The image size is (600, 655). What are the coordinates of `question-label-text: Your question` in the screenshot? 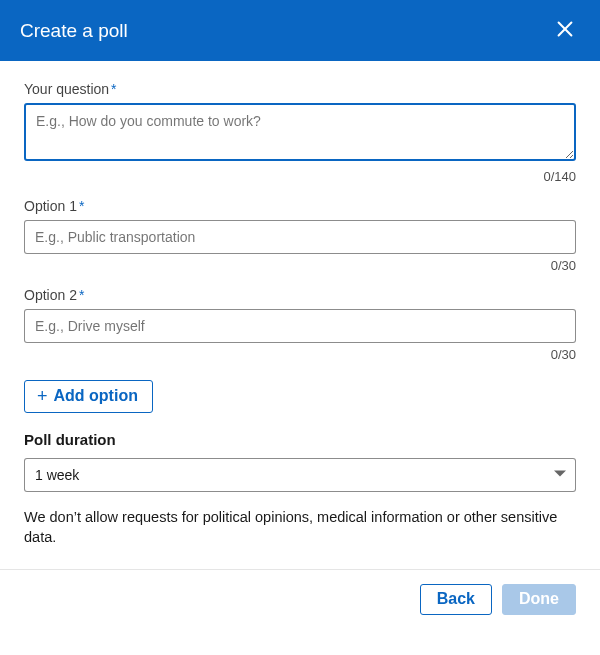 It's located at (66, 89).